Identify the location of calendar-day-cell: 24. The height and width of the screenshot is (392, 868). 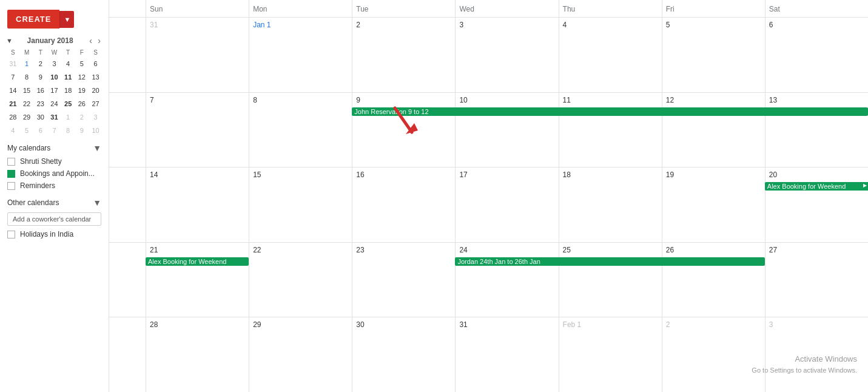
(506, 280).